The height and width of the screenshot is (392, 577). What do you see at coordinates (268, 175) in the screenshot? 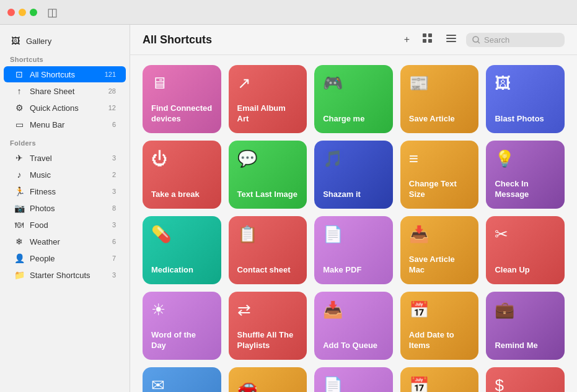
I see `shortcut-card-text-last-image: 💬Text Last Image` at bounding box center [268, 175].